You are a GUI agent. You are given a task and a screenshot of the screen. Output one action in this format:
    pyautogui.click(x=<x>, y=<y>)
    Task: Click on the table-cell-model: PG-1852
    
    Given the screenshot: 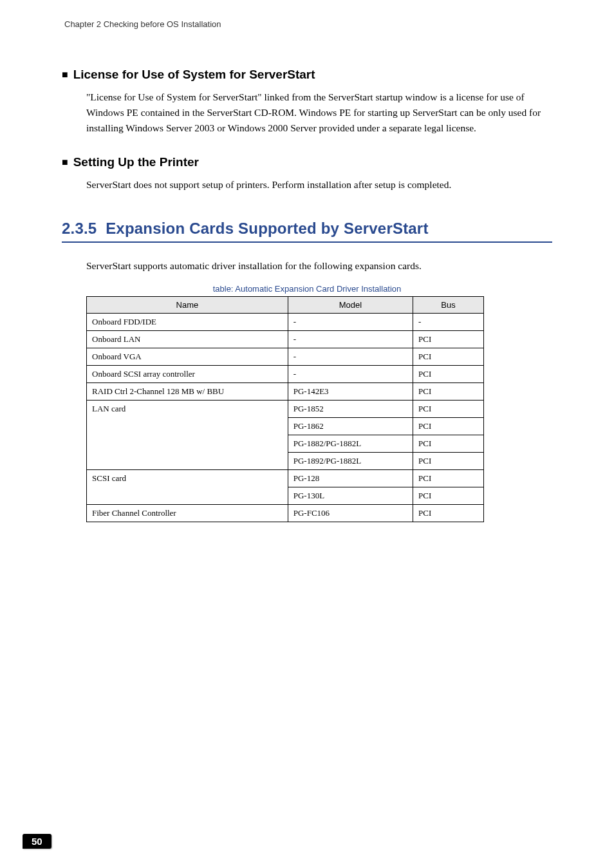 What is the action you would take?
    pyautogui.click(x=350, y=410)
    